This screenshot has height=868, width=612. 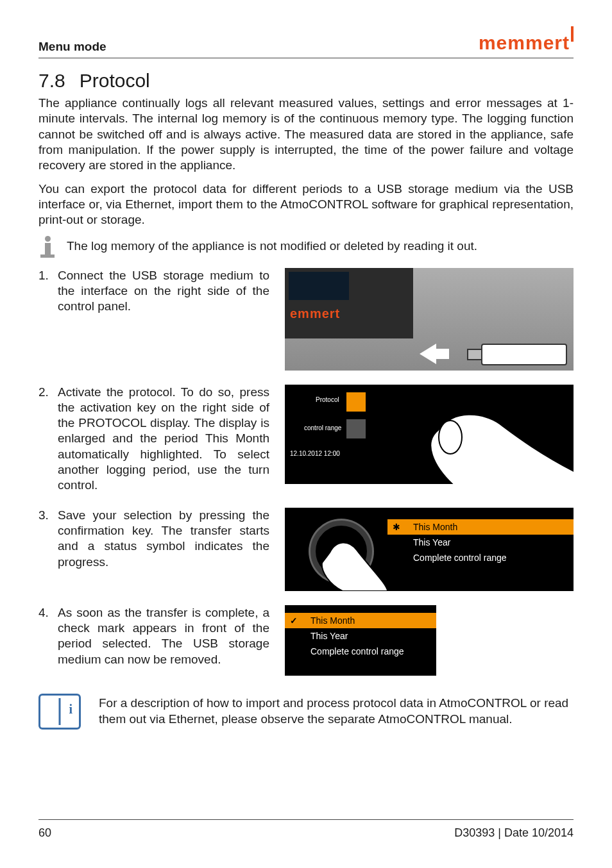 What do you see at coordinates (272, 246) in the screenshot?
I see `info-text: The log memory of the appliance is not m…` at bounding box center [272, 246].